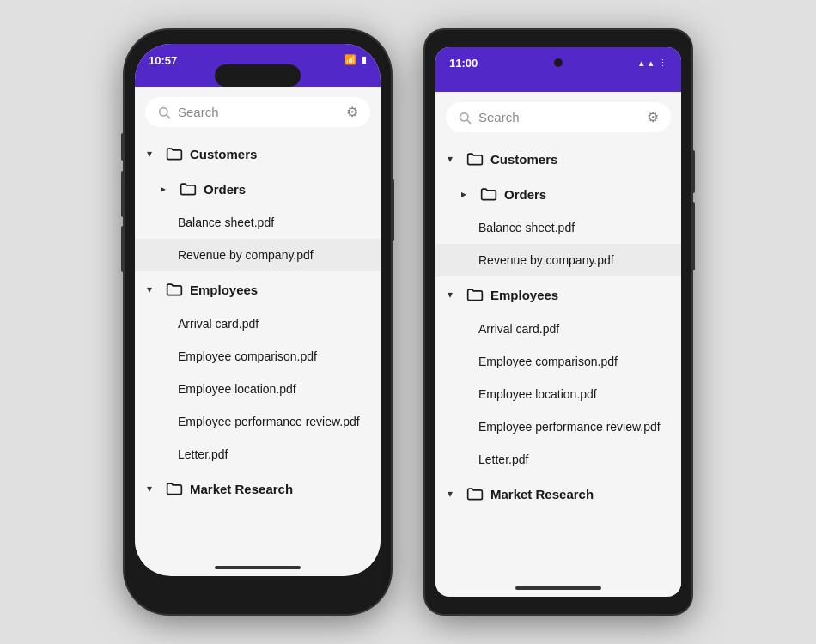 This screenshot has width=816, height=644. Describe the element at coordinates (226, 222) in the screenshot. I see `file-balance-sheet-label: Balance sheet.pdf` at that location.